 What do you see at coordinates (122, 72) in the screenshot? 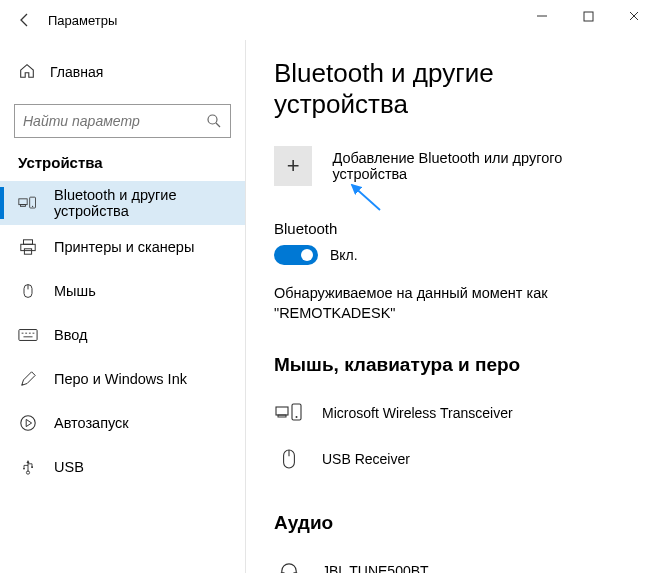
I see `home-link: Главная` at bounding box center [122, 72].